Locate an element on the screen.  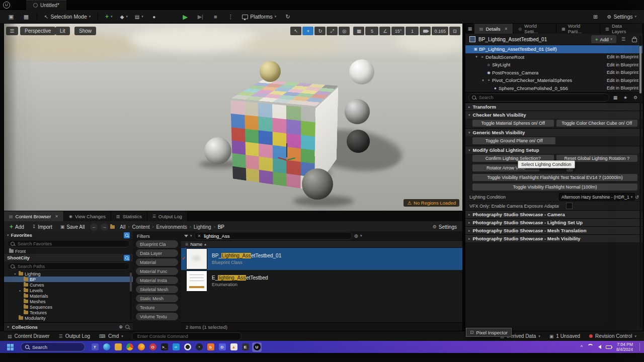
battery-icon is located at coordinates (609, 347).